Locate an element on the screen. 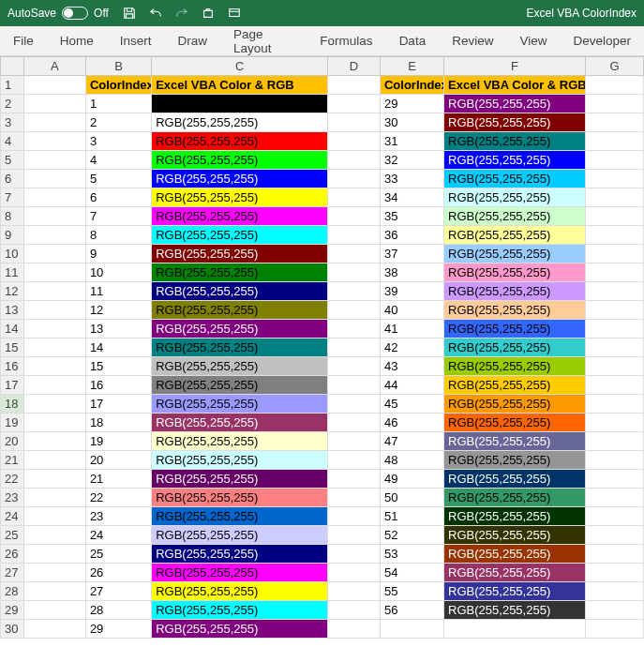 This screenshot has width=644, height=647. cell-C28: RGB(255,255,255) is located at coordinates (240, 592).